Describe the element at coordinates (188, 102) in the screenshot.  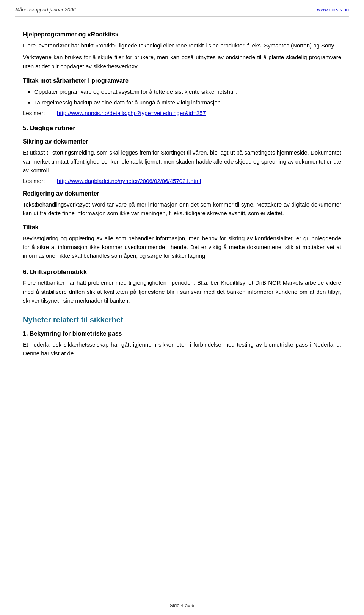
I see `tiltak-bullet-2: Ta regelmessig backup av dine data for å…` at that location.